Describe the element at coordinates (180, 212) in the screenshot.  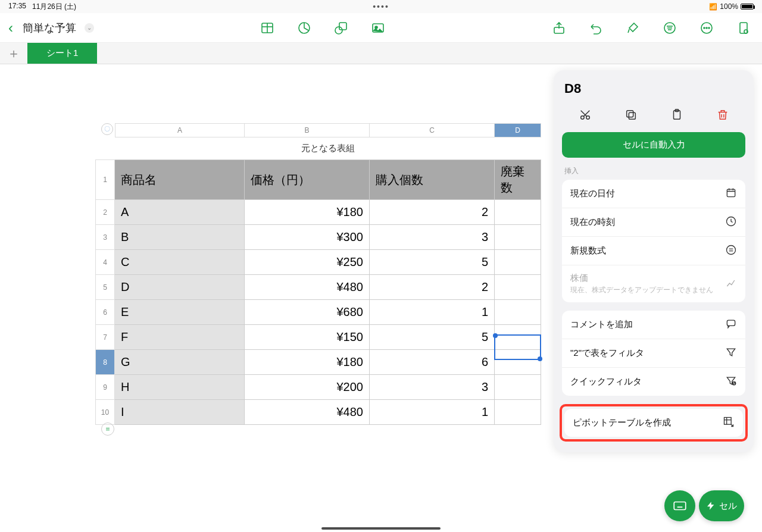
I see `cell-A2: A` at that location.